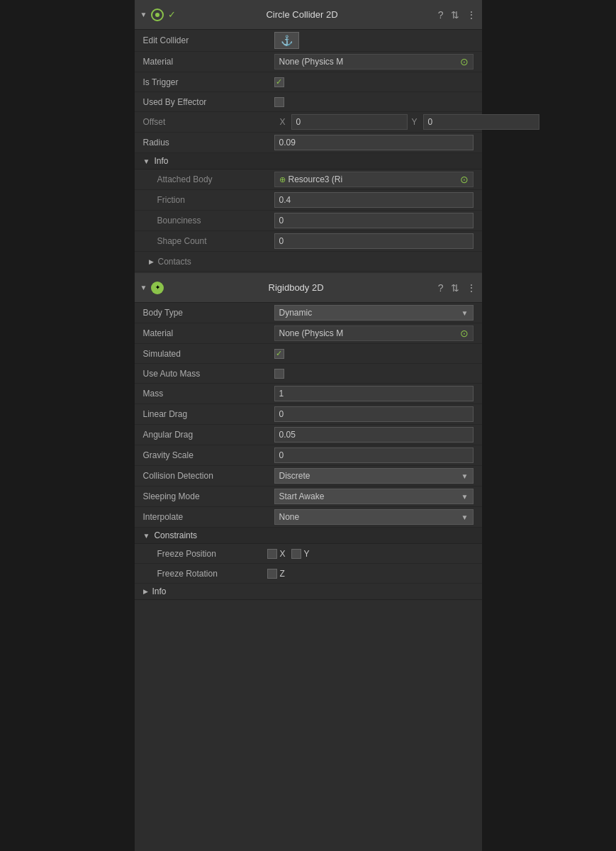  I want to click on is-trigger-value, so click(374, 82).